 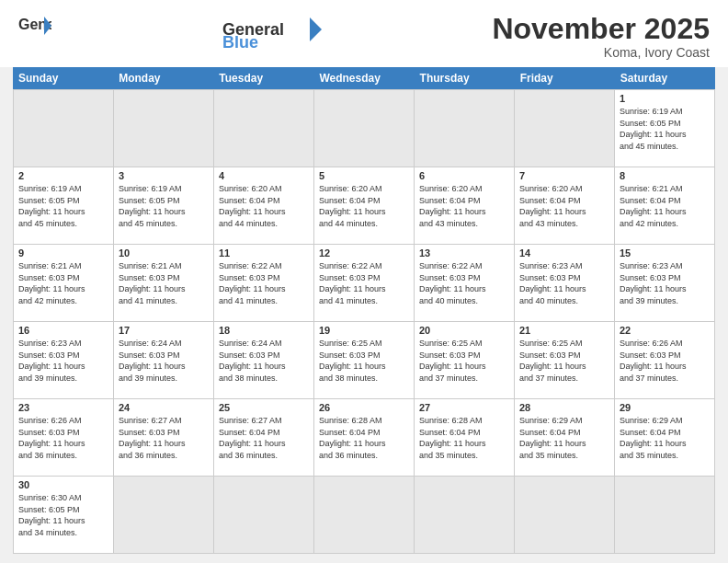 What do you see at coordinates (564, 283) in the screenshot?
I see `calendar-day-14: 14Sunrise: 6:23 AMSunset: 6:03 PMDayligh…` at bounding box center [564, 283].